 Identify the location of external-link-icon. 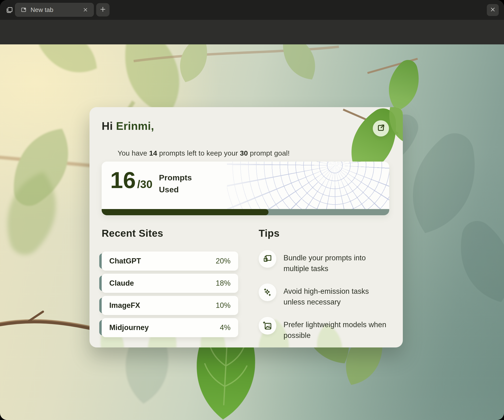
(381, 128).